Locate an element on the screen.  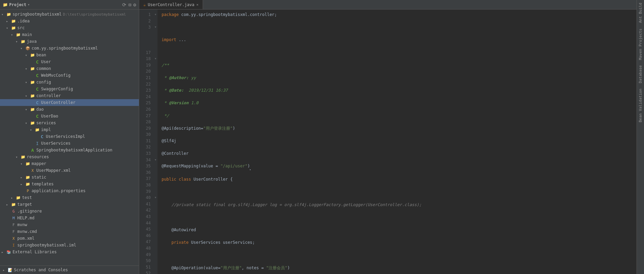
tree-common: 📁 common is located at coordinates (69, 69).